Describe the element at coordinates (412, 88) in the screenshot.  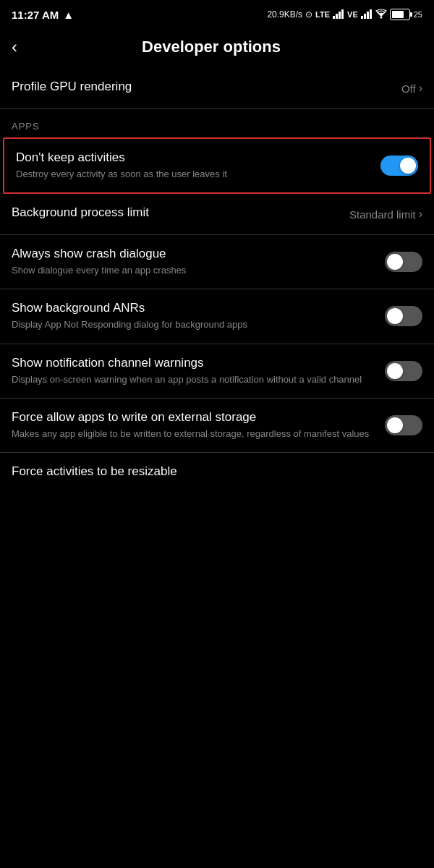
I see `setting-value: Off ›` at that location.